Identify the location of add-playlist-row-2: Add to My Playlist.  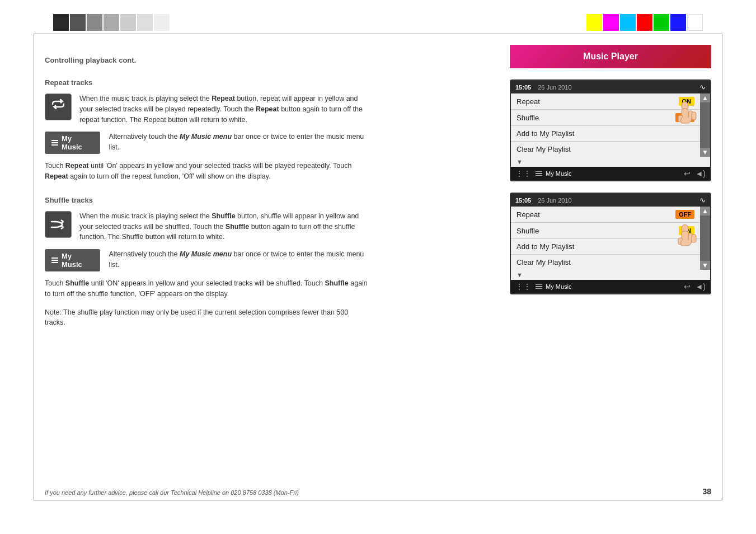
(605, 247).